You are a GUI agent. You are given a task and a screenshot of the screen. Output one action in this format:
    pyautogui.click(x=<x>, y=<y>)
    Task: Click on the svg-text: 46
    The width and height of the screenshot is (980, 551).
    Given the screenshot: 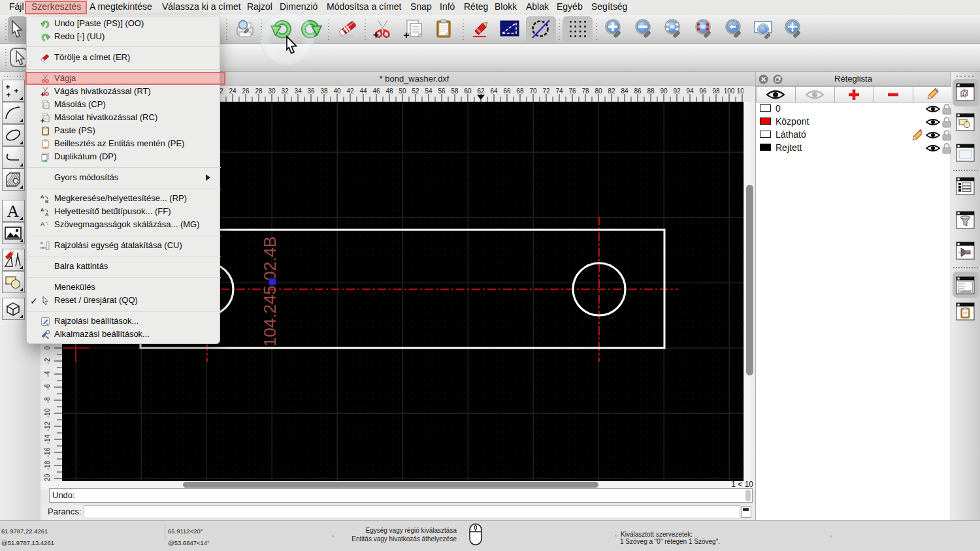 What is the action you would take?
    pyautogui.click(x=376, y=91)
    